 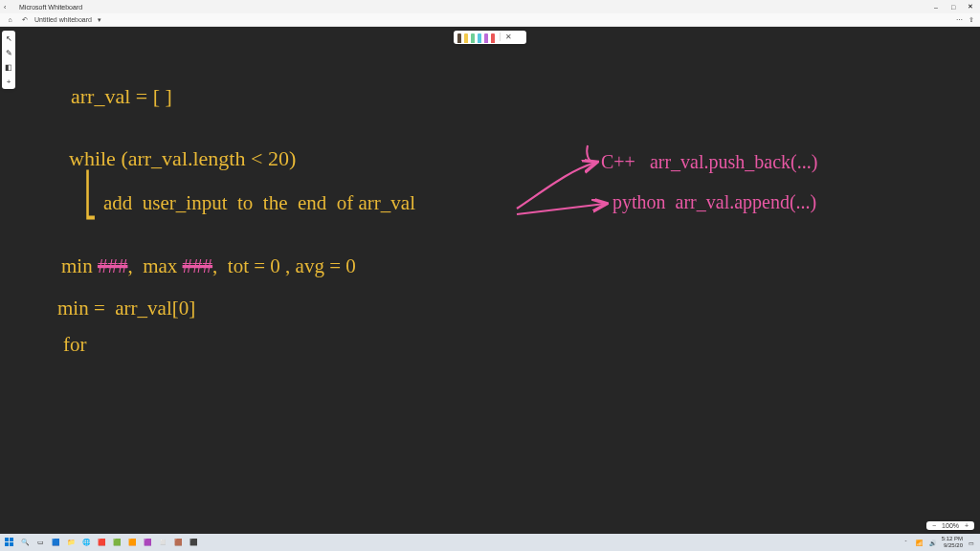 What do you see at coordinates (500, 36) in the screenshot?
I see `palette-separator` at bounding box center [500, 36].